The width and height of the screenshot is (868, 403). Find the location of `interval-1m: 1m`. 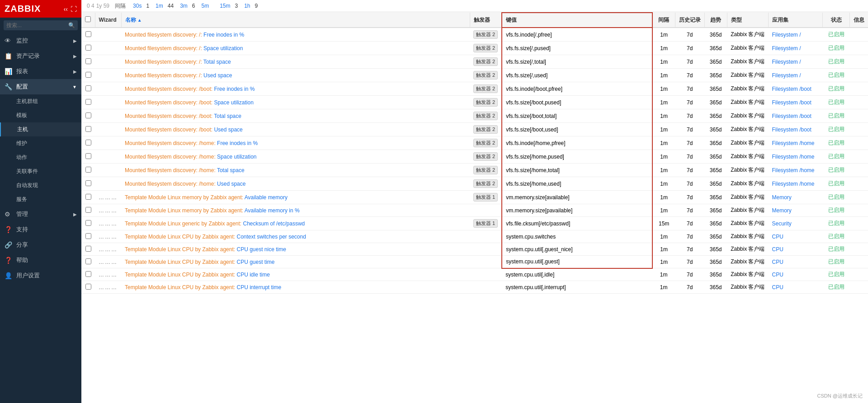

interval-1m: 1m is located at coordinates (159, 6).